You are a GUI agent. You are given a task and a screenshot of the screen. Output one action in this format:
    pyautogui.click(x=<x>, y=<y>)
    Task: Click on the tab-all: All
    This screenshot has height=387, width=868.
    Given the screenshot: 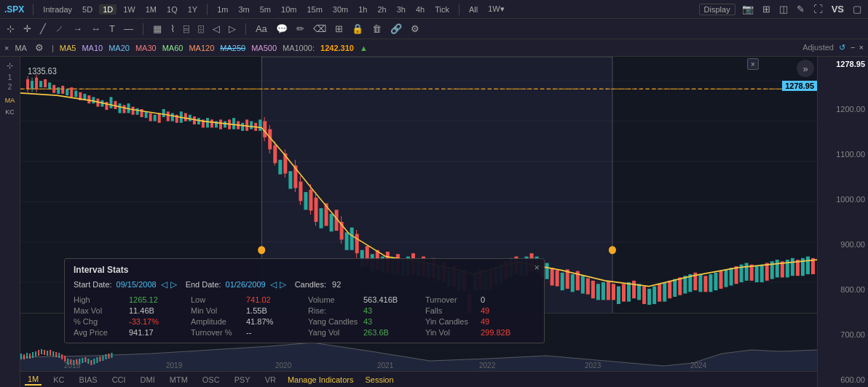 What is the action you would take?
    pyautogui.click(x=473, y=9)
    